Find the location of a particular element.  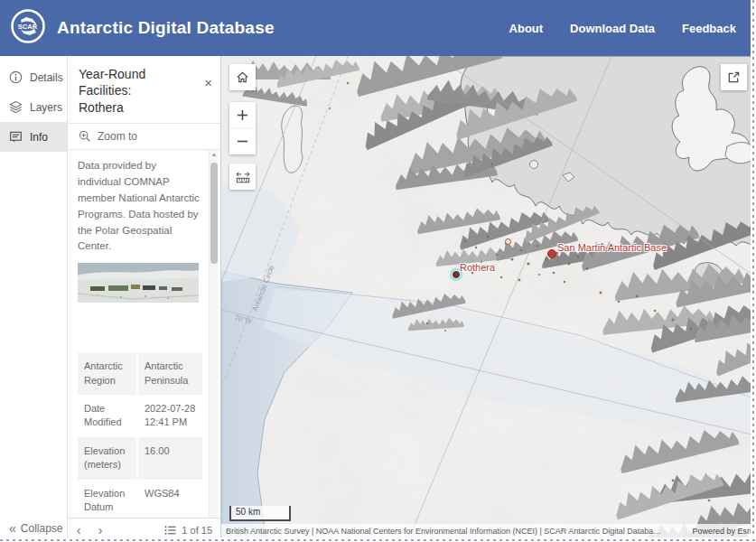

panel-header: Year-Round Facilities: Rothera × is located at coordinates (145, 89).